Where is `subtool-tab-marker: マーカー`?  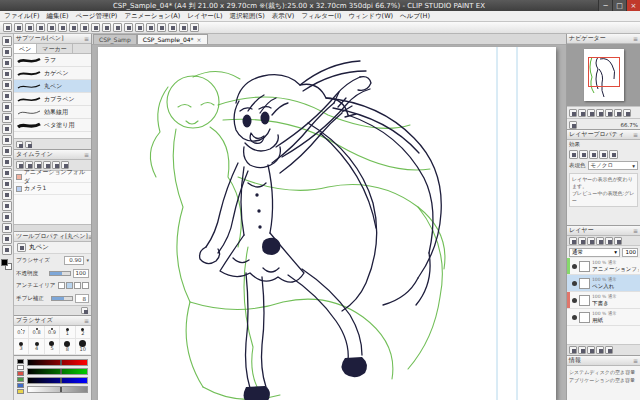 subtool-tab-marker: マーカー is located at coordinates (54, 48).